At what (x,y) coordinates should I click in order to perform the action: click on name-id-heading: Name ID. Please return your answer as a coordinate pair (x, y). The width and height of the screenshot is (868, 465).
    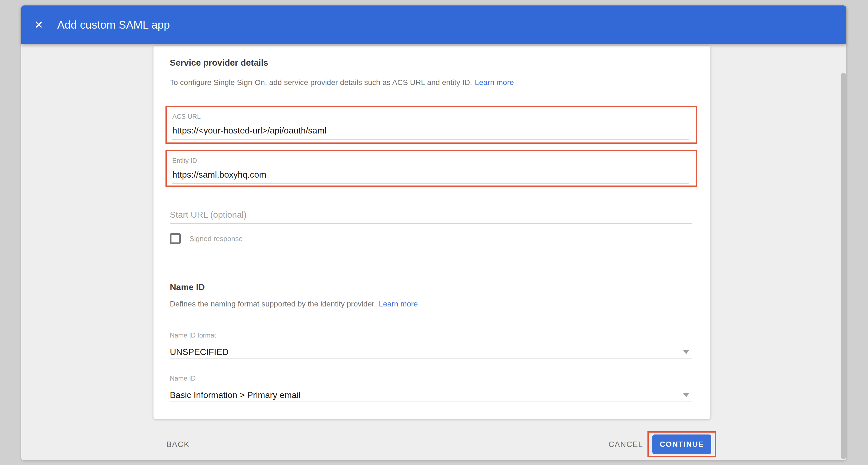
    Looking at the image, I should click on (431, 287).